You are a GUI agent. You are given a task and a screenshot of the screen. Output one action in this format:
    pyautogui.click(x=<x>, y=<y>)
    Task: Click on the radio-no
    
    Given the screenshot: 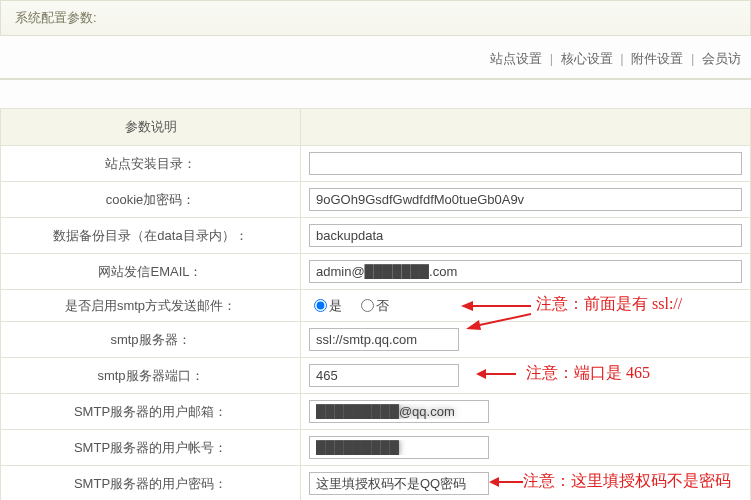 What is the action you would take?
    pyautogui.click(x=368, y=306)
    